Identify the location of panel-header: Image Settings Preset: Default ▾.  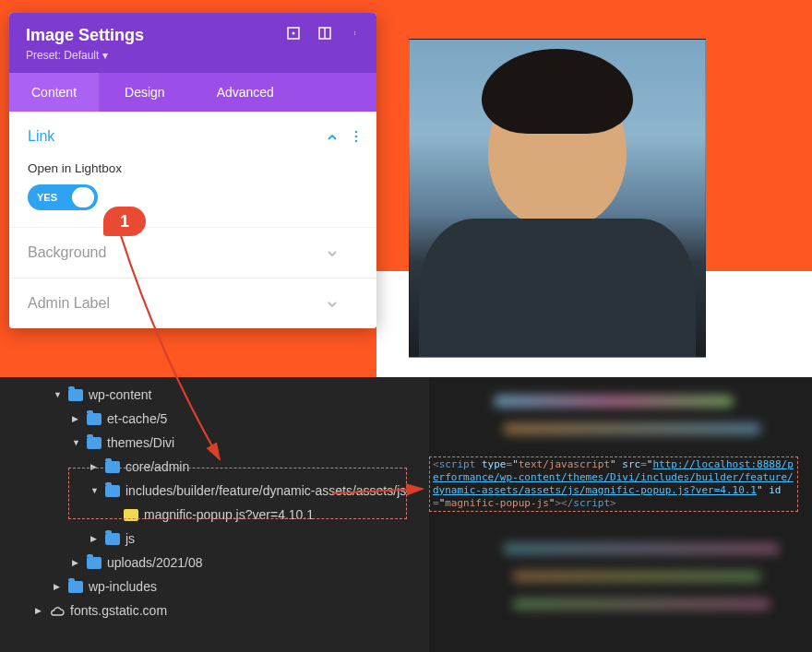
(193, 42).